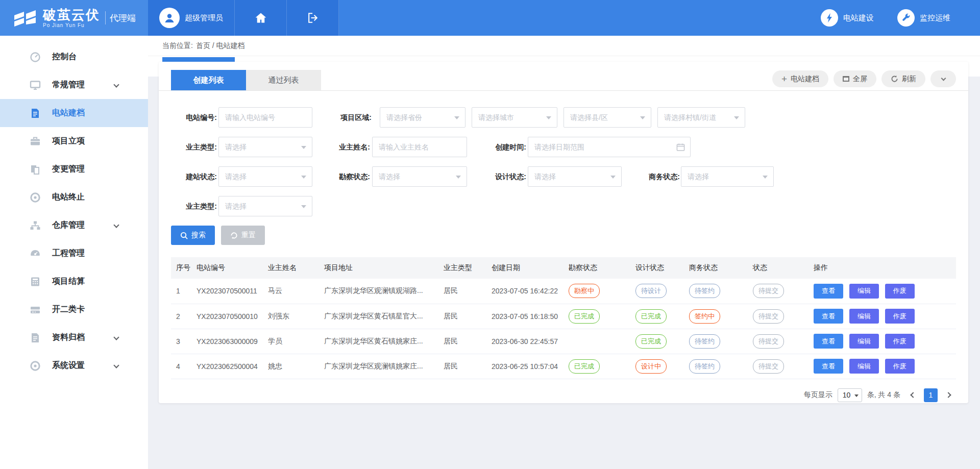 This screenshot has width=980, height=469. I want to click on create-station-button: + 电站建档, so click(800, 79).